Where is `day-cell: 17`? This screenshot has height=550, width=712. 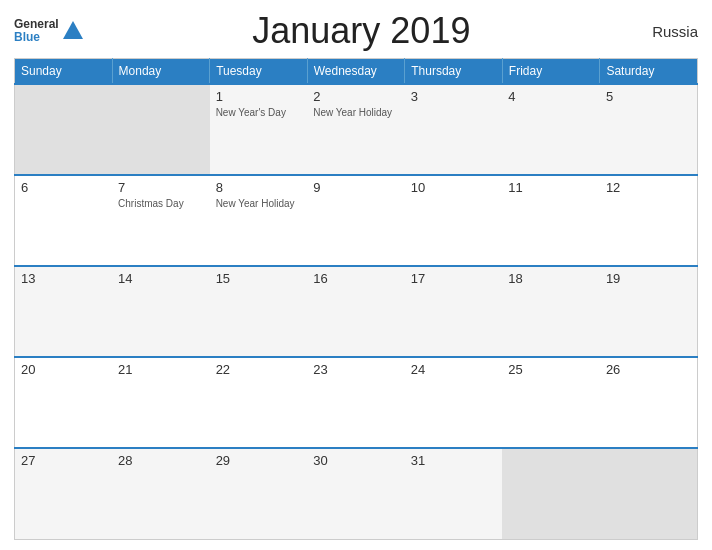 day-cell: 17 is located at coordinates (454, 312).